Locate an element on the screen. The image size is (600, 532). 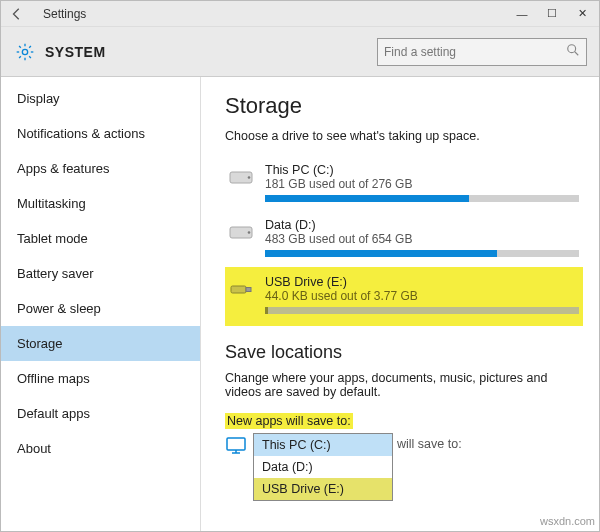
page-heading: SYSTEM is located at coordinates (76, 52).